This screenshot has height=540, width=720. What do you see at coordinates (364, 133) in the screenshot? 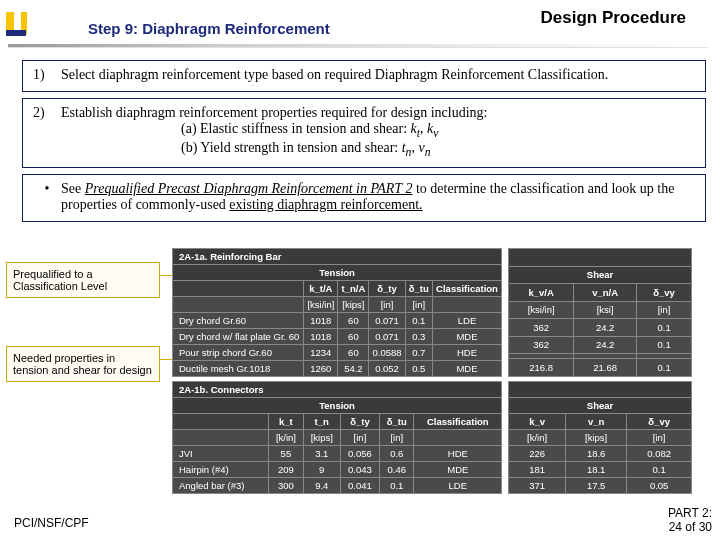
I see `step-2: 2) Establish diaphragm reinforcement pro…` at bounding box center [364, 133].